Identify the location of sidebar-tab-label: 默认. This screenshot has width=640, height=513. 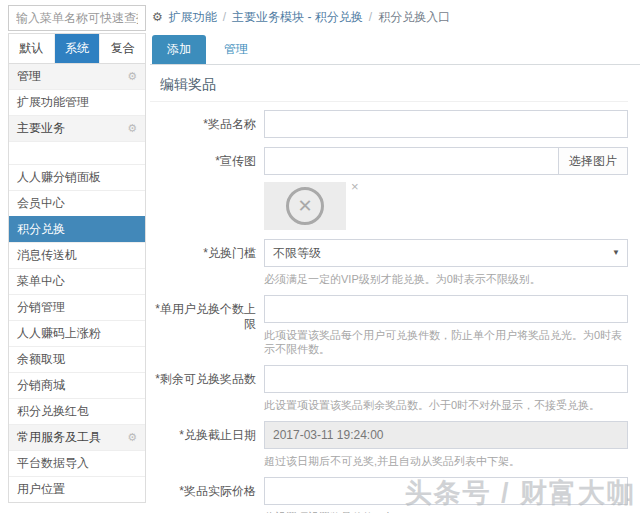
(31, 48).